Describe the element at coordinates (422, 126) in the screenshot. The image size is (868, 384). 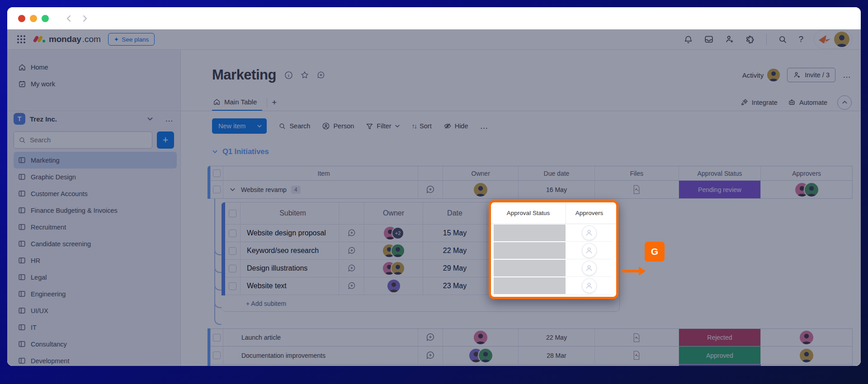
I see `sort-button: ↑↓ Sort` at that location.